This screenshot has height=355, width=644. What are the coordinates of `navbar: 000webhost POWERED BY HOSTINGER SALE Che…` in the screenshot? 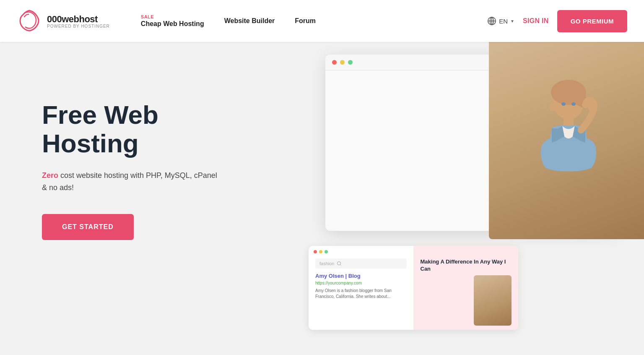 It's located at (322, 21).